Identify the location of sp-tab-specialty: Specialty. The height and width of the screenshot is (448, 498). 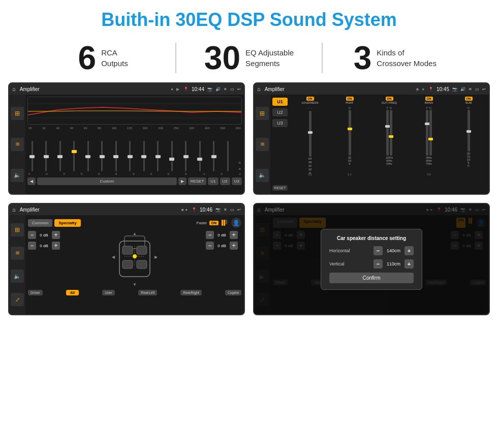
(67, 223).